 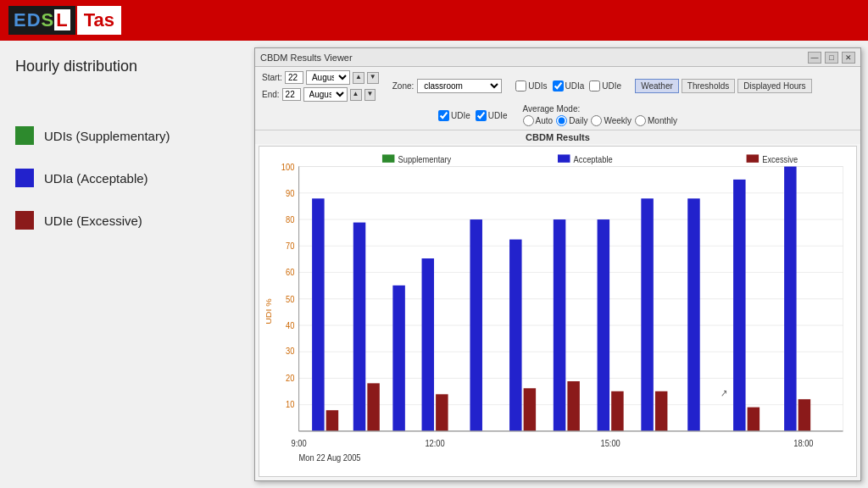 What do you see at coordinates (709, 86) in the screenshot?
I see `thresholds-button: Thresholds` at bounding box center [709, 86].